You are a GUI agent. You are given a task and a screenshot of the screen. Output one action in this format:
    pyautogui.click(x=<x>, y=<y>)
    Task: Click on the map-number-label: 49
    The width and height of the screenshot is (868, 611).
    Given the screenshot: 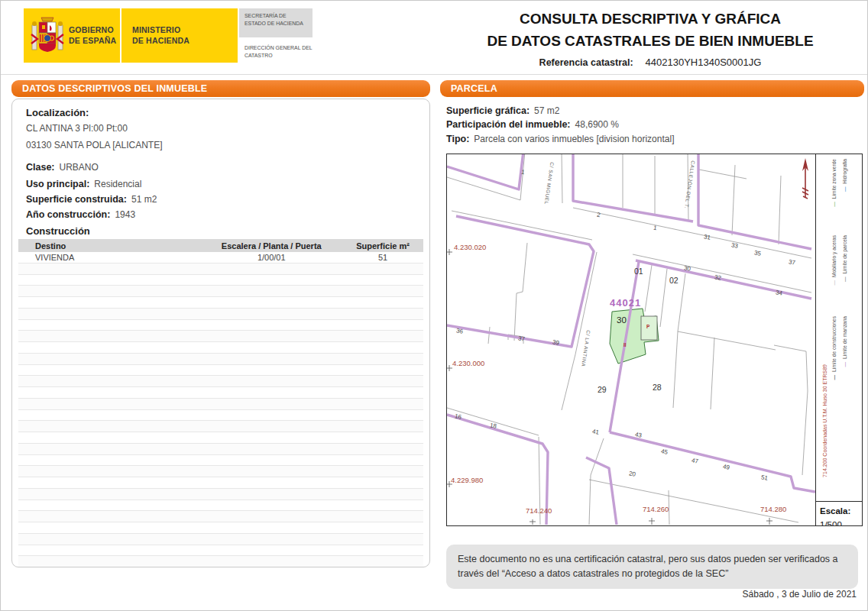 What is the action you would take?
    pyautogui.click(x=726, y=467)
    